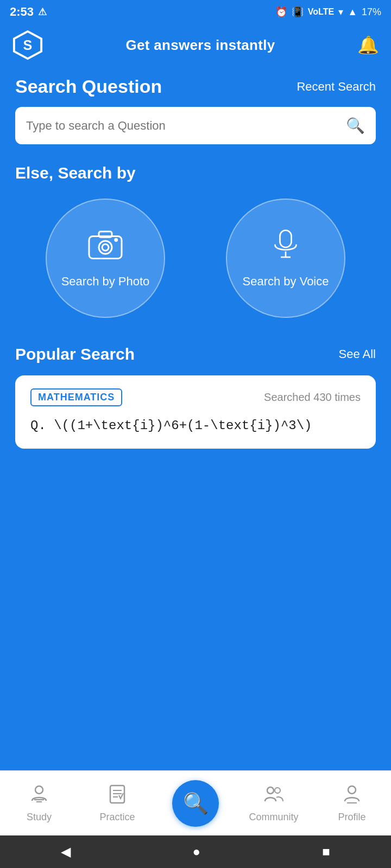 The image size is (391, 868). Describe the element at coordinates (76, 397) in the screenshot. I see `subject-badge: MATHEMATICS` at that location.